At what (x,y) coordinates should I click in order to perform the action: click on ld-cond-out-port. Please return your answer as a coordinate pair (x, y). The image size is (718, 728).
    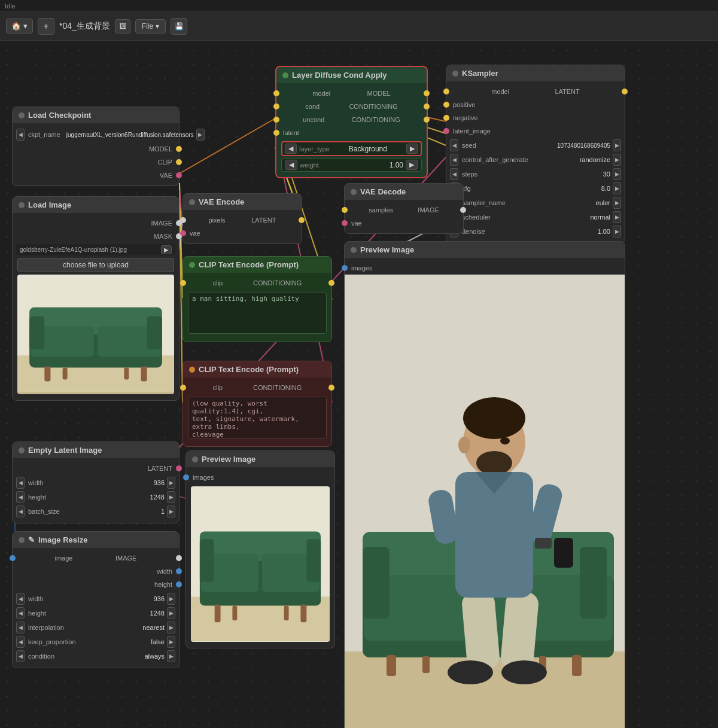
    Looking at the image, I should click on (427, 106).